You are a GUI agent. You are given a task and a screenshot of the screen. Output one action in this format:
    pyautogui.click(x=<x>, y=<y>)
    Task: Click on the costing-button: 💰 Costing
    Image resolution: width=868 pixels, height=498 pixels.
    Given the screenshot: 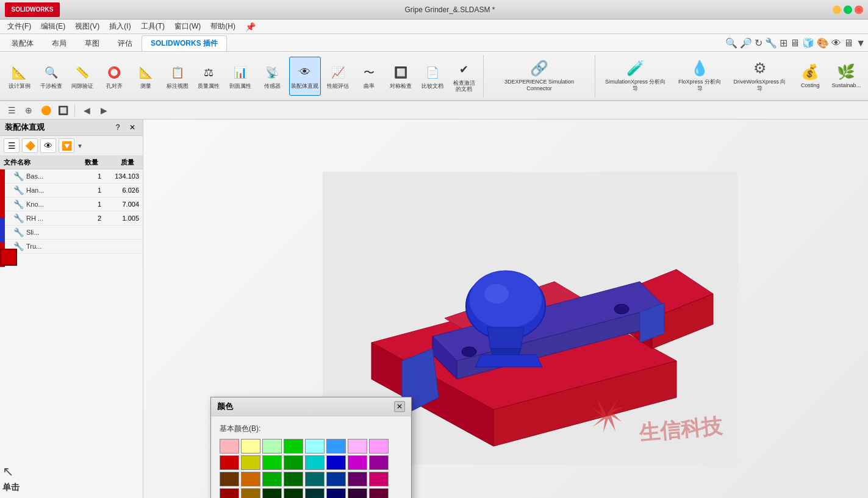 What is the action you would take?
    pyautogui.click(x=810, y=76)
    